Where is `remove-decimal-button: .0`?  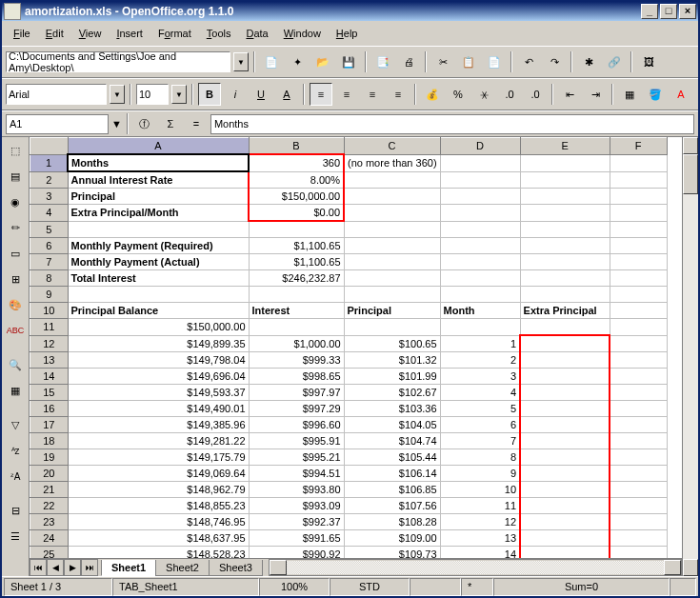 remove-decimal-button: .0 is located at coordinates (535, 94).